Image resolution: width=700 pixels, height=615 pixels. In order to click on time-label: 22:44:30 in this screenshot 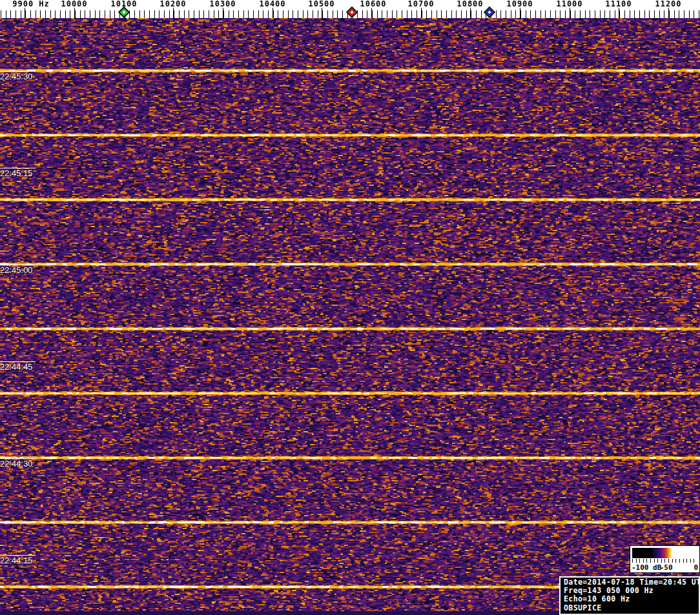, I will do `click(18, 463)`.